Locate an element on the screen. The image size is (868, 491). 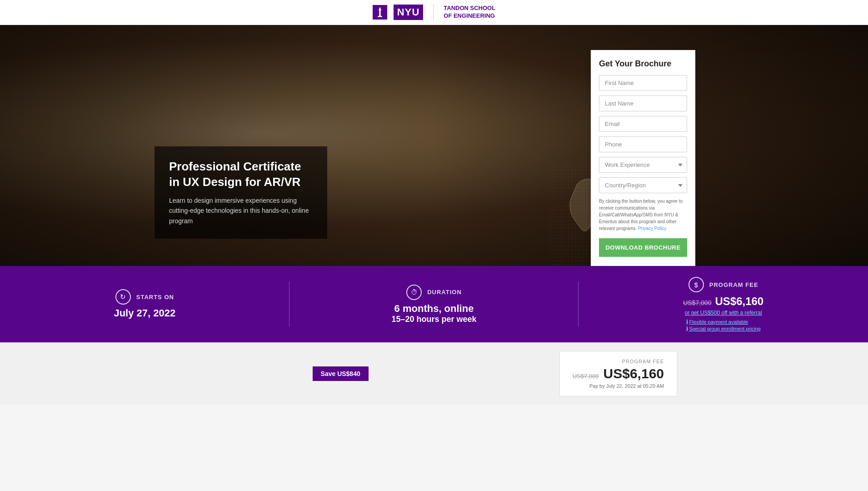
fee-details: US$7,000 US$6,160 or get US$500 off with… is located at coordinates (723, 313).